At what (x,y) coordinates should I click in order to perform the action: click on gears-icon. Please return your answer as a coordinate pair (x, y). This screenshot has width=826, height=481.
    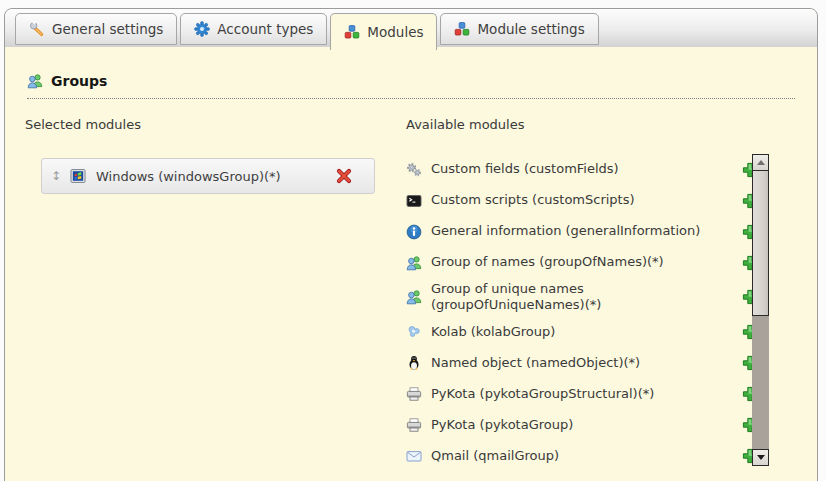
    Looking at the image, I should click on (414, 170).